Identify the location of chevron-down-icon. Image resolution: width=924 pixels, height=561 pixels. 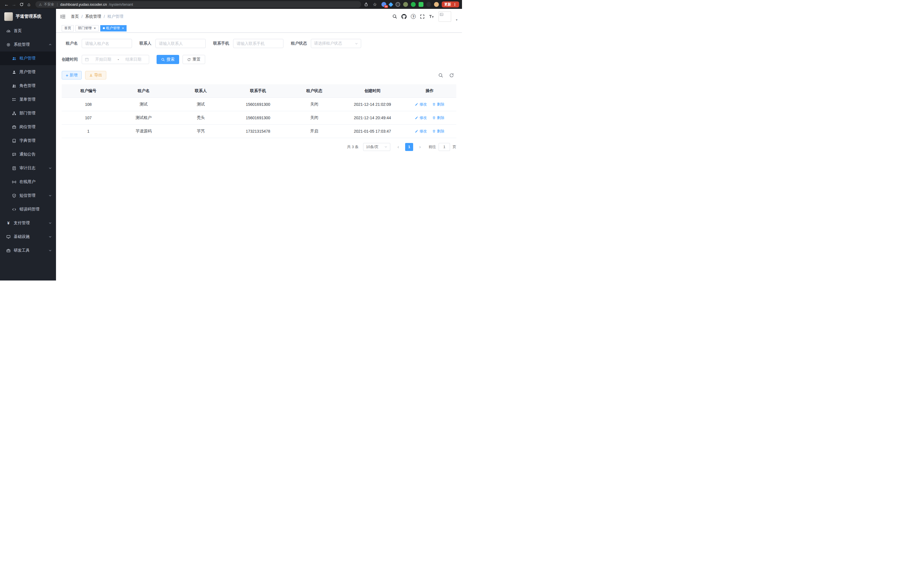
(50, 223).